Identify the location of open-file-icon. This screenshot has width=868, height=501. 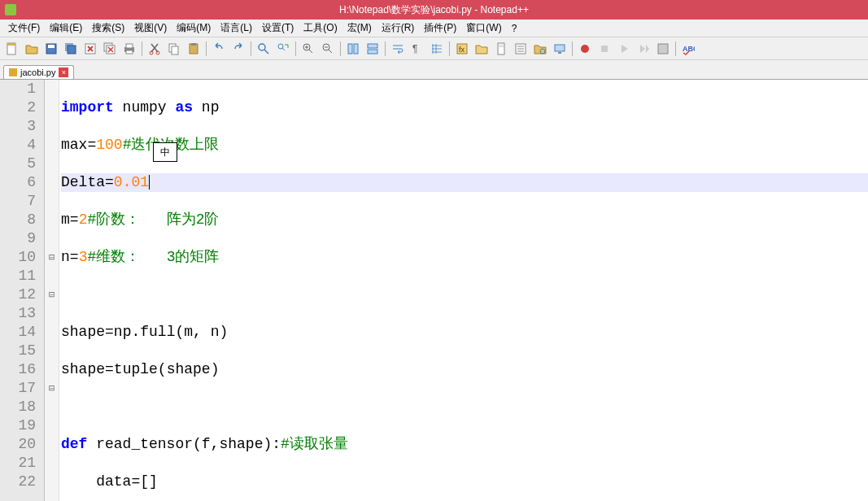
(32, 49).